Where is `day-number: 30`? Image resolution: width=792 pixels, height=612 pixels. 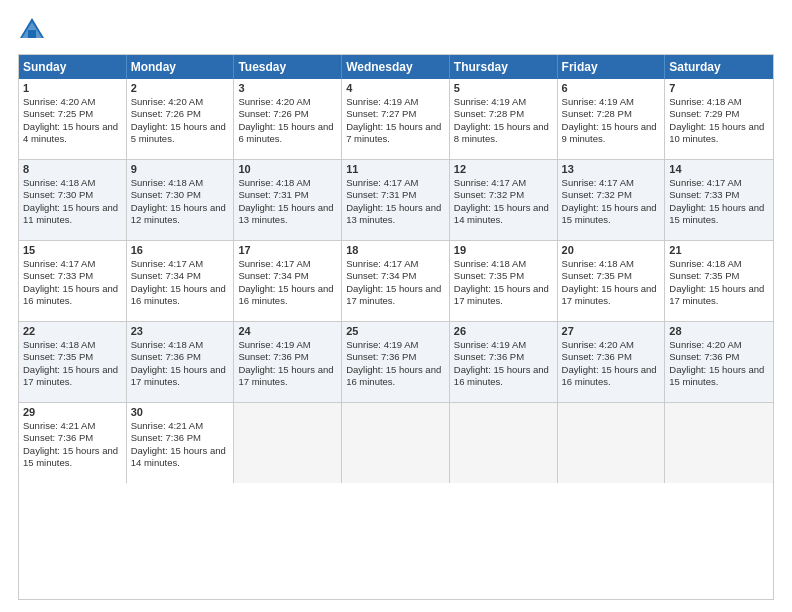 day-number: 30 is located at coordinates (180, 412).